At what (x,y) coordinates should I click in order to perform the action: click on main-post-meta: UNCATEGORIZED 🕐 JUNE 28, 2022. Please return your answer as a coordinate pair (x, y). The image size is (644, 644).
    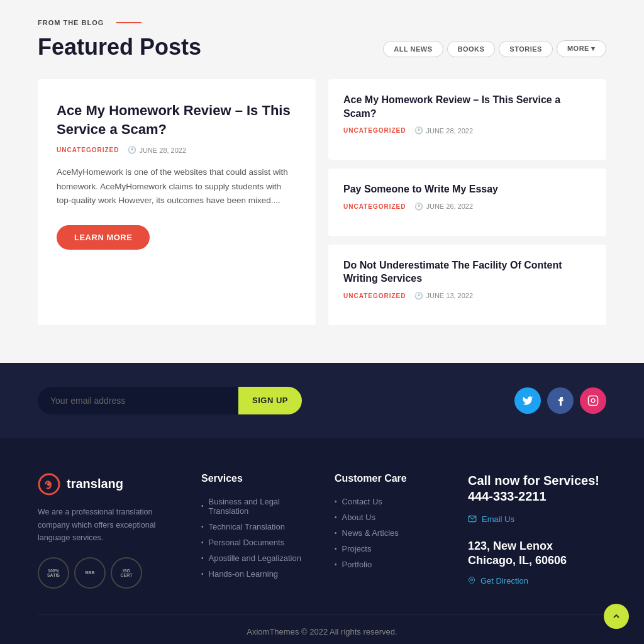
    Looking at the image, I should click on (177, 150).